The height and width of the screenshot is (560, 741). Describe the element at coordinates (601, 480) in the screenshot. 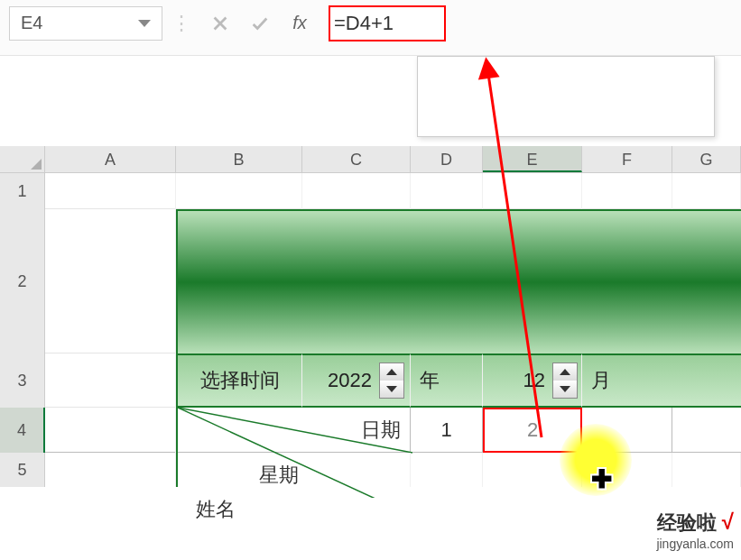

I see `fill-handle-cursor-icon: ✚` at that location.